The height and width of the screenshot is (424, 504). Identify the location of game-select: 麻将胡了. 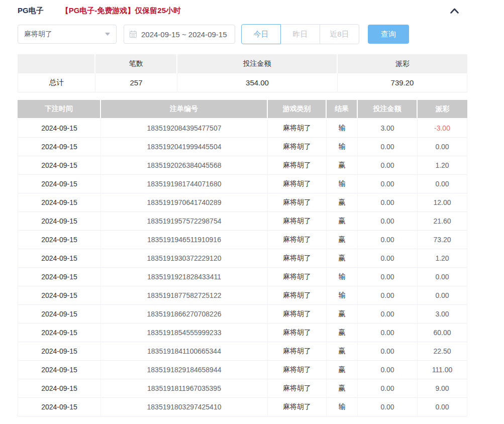
(67, 34).